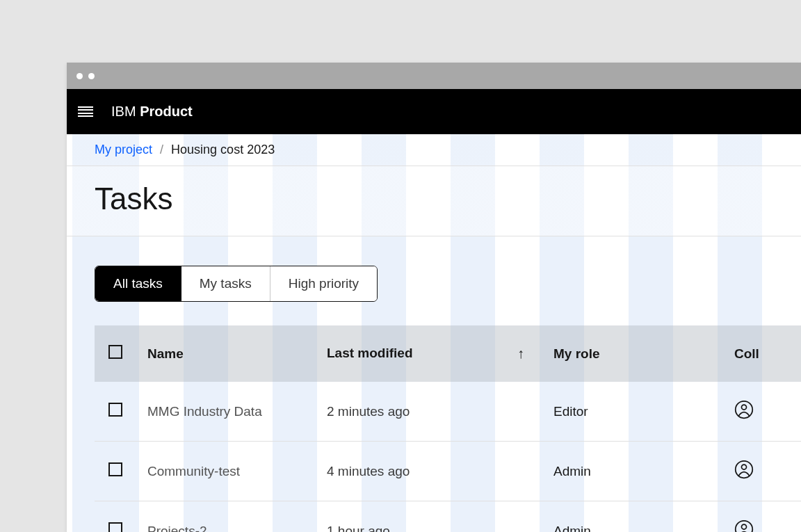 The image size is (801, 532). Describe the element at coordinates (434, 111) in the screenshot. I see `app-header: IBM Product` at that location.